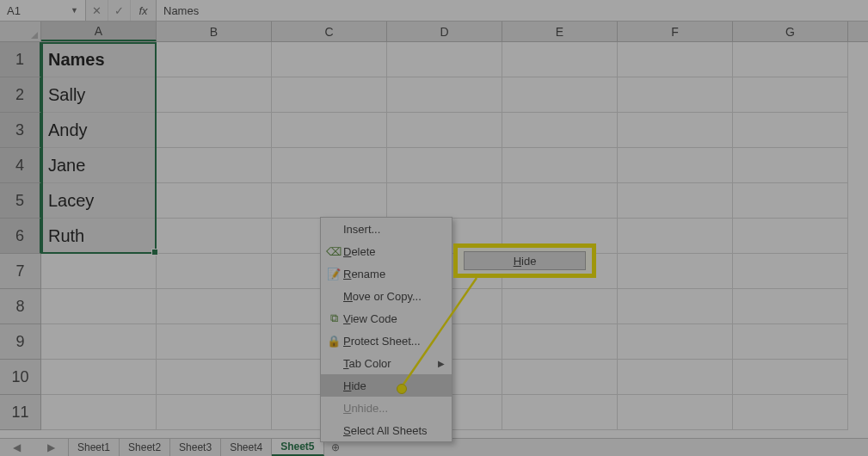  I want to click on sheet-tab: Sheet3, so click(196, 447).